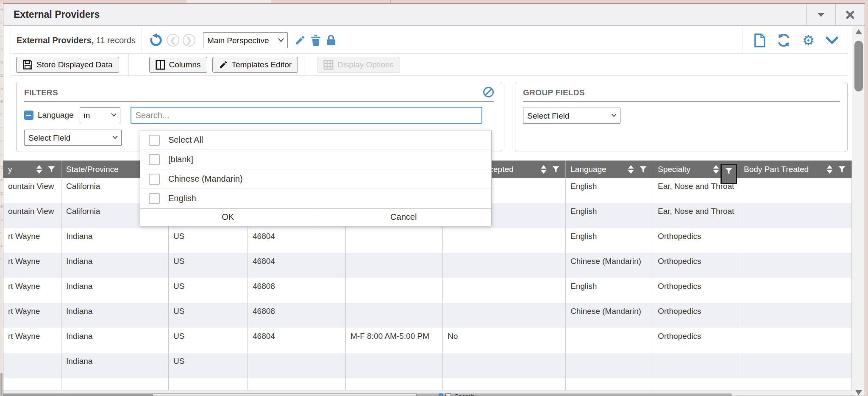 Image resolution: width=868 pixels, height=396 pixels. Describe the element at coordinates (297, 241) in the screenshot. I see `table-cell: 46804` at that location.